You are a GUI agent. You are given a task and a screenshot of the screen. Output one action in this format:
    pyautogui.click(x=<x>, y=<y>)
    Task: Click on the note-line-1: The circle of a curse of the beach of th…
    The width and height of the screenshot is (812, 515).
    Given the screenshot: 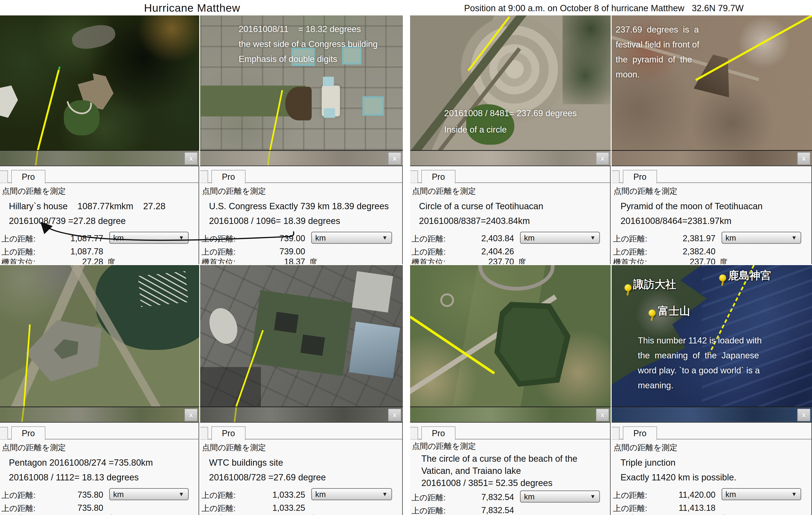 What is the action you would take?
    pyautogui.click(x=516, y=459)
    